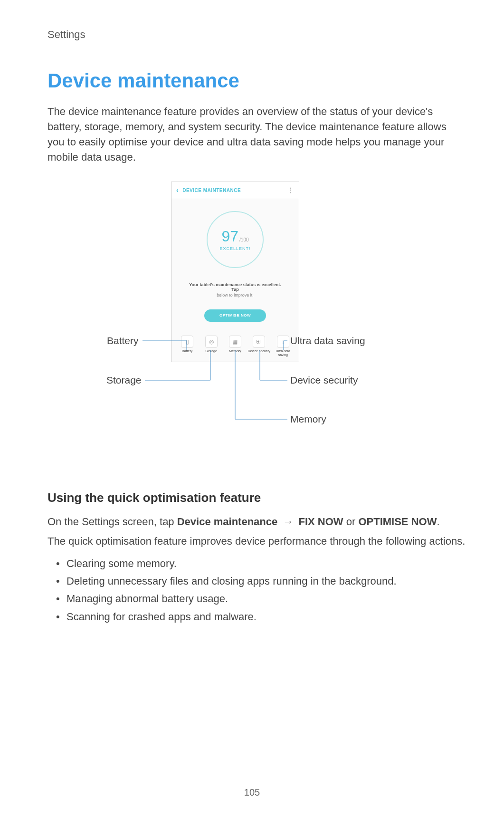  What do you see at coordinates (438, 522) in the screenshot?
I see `instruction-suffix: .` at bounding box center [438, 522].